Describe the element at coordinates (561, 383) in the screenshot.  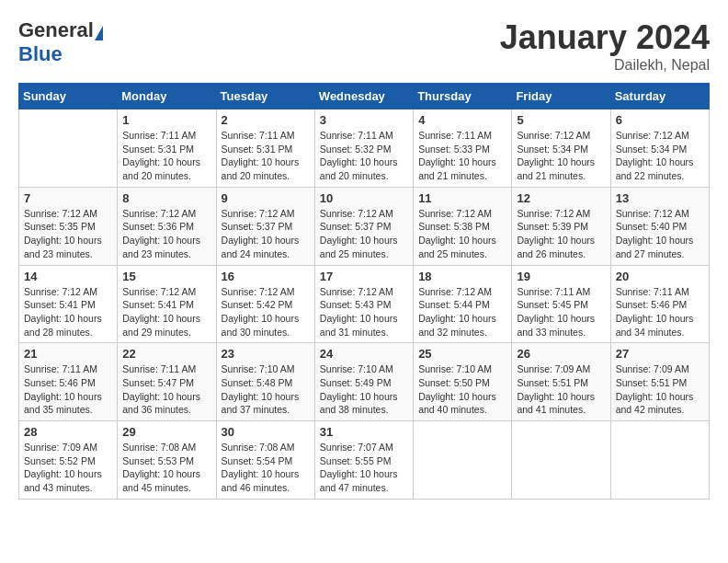
I see `calendar-cell: 26Sunrise: 7:09 AMSunset: 5:51 PMDayligh…` at that location.